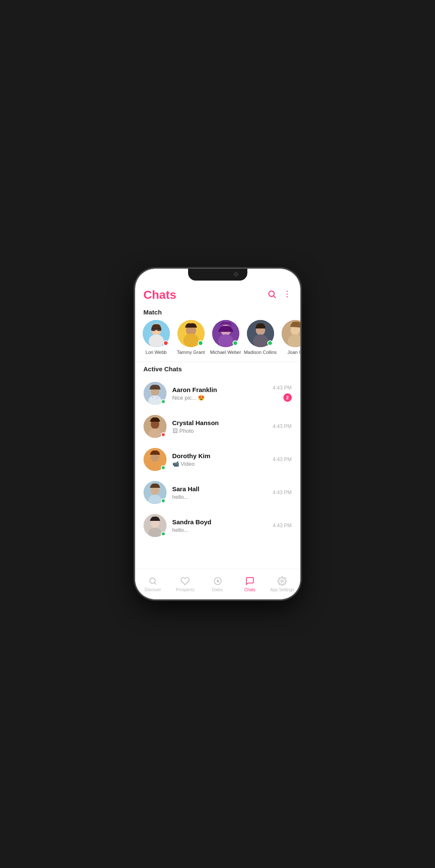 This screenshot has height=868, width=435. What do you see at coordinates (260, 334) in the screenshot?
I see `match-avatar-wrap-madison` at bounding box center [260, 334].